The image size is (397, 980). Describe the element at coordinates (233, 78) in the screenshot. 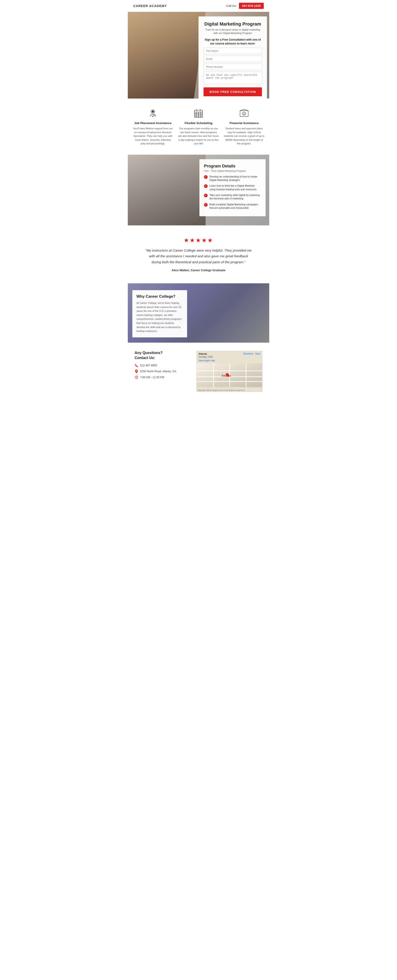

I see `questions-textarea` at that location.